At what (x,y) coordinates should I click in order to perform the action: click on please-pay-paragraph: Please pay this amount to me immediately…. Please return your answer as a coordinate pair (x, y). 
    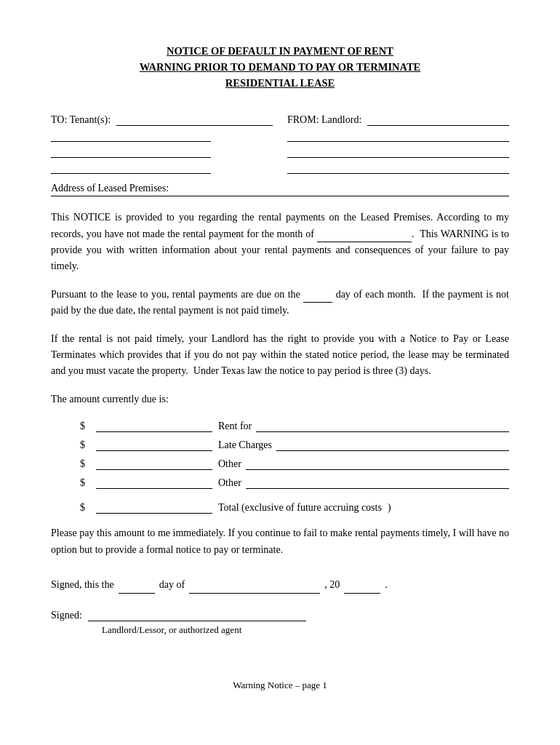
    Looking at the image, I should click on (280, 541).